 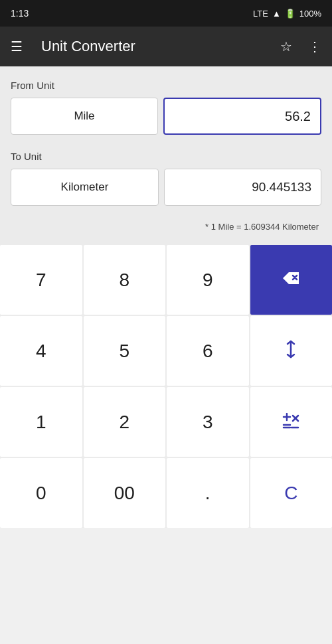 I want to click on menu-button: ☰, so click(x=17, y=46).